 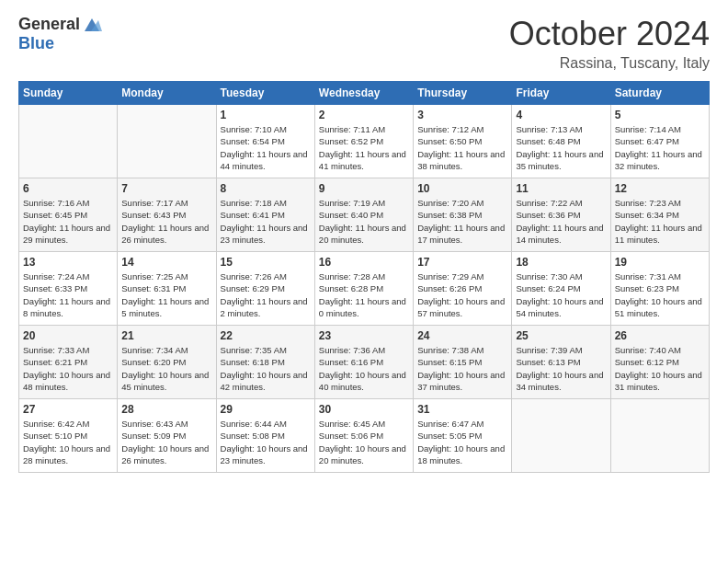 I want to click on day-info: Sunrise: 7:34 AM Sunset: 6:20 PM Dayligh…, so click(x=166, y=368).